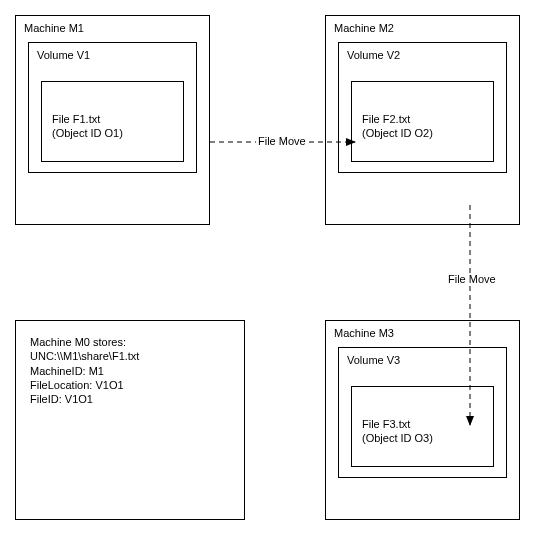 The height and width of the screenshot is (533, 533). What do you see at coordinates (112, 55) in the screenshot?
I see `volume-v1-title: Volume V1` at bounding box center [112, 55].